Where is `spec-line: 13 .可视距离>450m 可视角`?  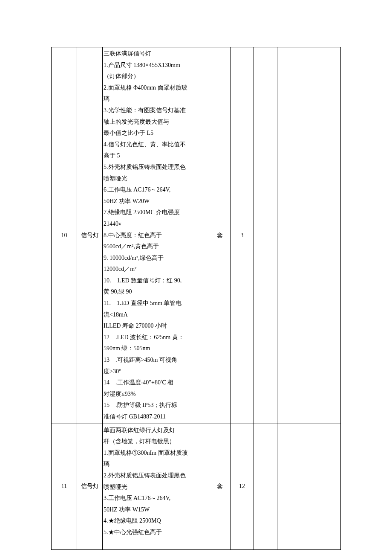
spec-line: 13 .可视距离>450m 可视角 is located at coordinates (155, 360).